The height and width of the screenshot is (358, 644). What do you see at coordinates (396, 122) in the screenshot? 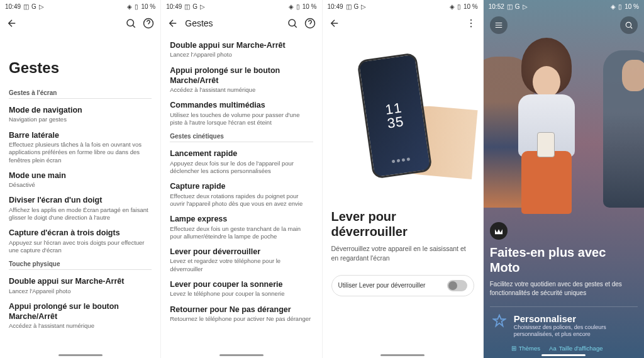
I see `phone-minute: 35` at bounding box center [396, 122].